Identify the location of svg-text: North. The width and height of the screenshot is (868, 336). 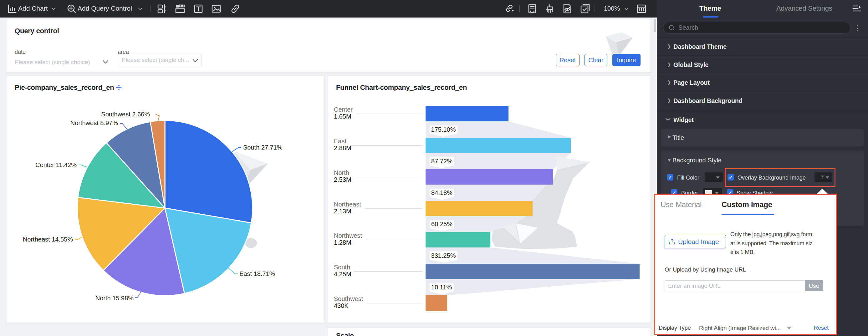
(342, 173).